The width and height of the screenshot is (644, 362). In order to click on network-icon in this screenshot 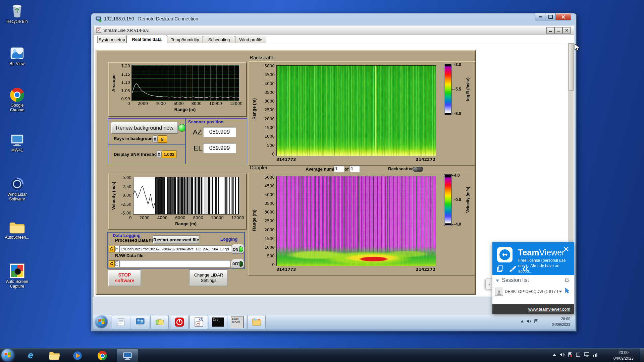, I will do `click(595, 355)`.